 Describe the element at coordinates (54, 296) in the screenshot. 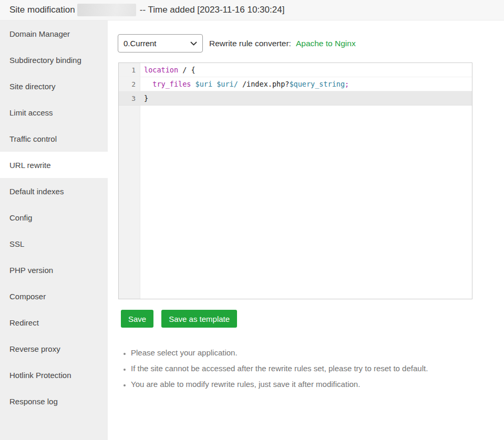

I see `sidebar-item-composer: Composer` at that location.